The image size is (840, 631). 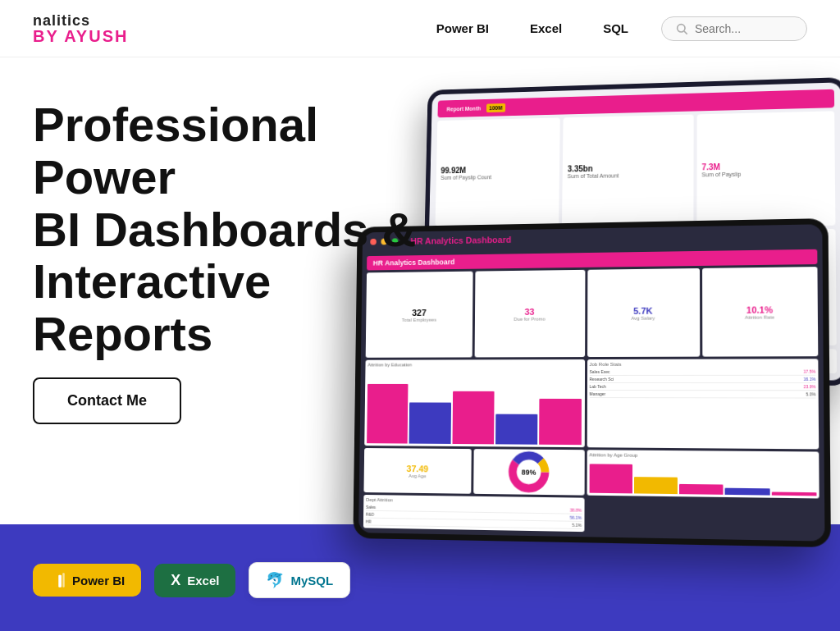 What do you see at coordinates (734, 29) in the screenshot?
I see `search-box` at bounding box center [734, 29].